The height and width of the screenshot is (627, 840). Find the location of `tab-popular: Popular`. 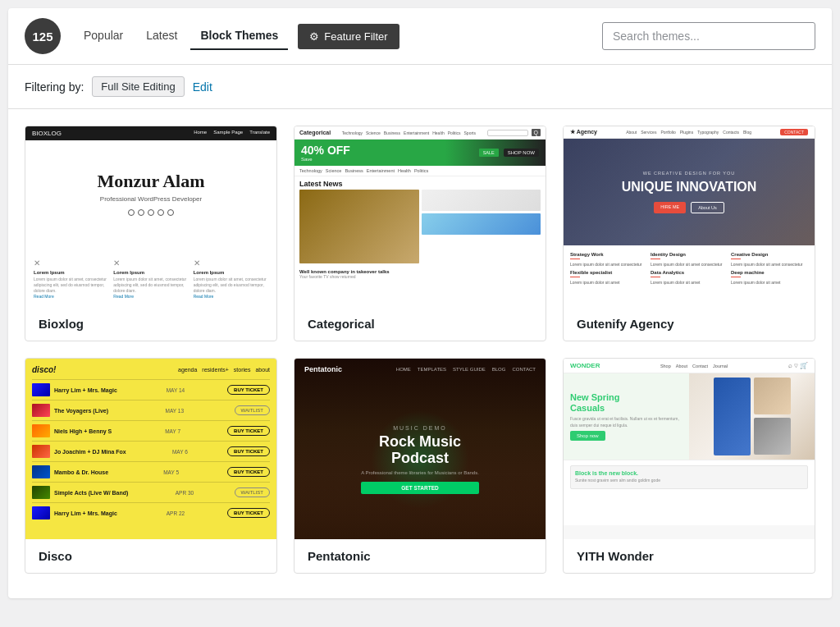

tab-popular: Popular is located at coordinates (103, 36).